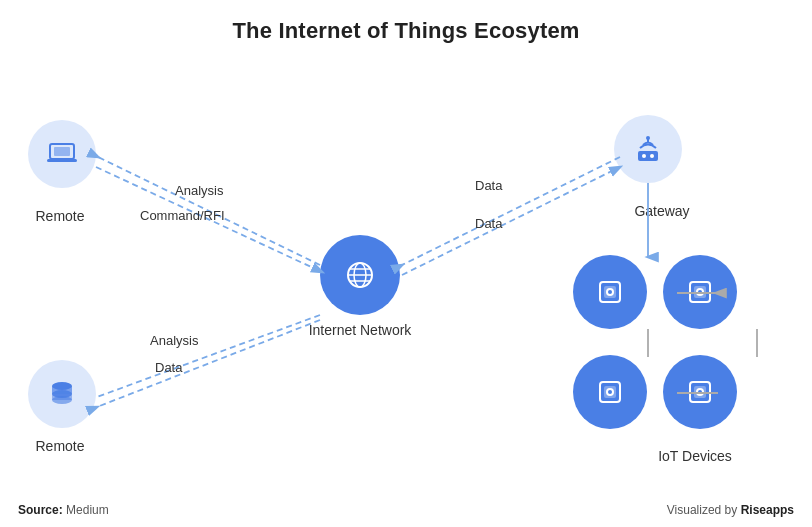 The width and height of the screenshot is (812, 527). What do you see at coordinates (62, 394) in the screenshot?
I see `remote-bottom-node` at bounding box center [62, 394].